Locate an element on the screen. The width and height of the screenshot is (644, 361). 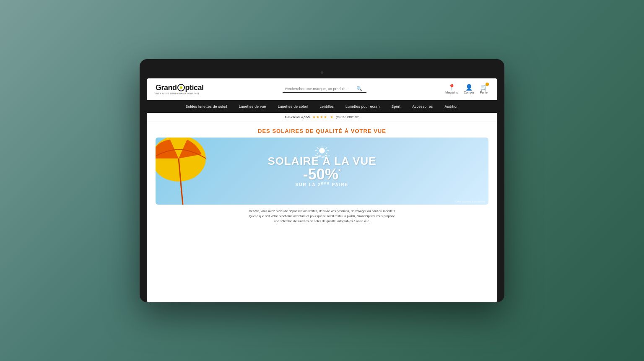
description-text: Cet été, vous avez prévu de dépasser vos… is located at coordinates (322, 216).